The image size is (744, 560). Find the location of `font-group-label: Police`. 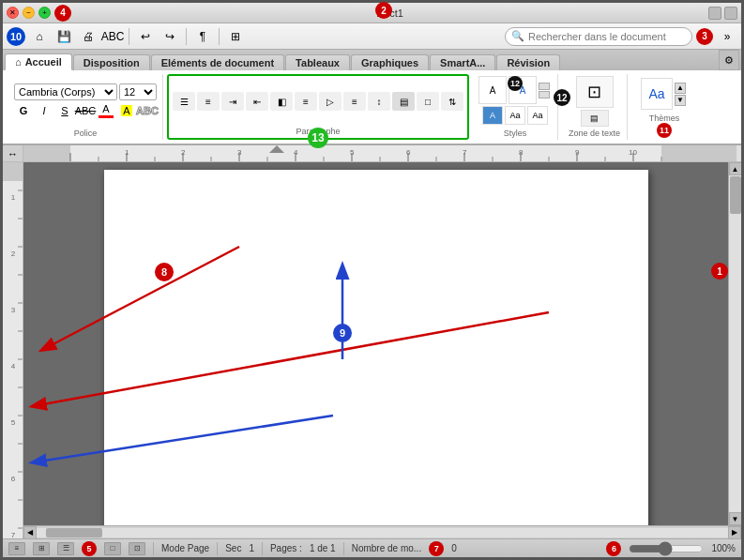

font-group-label: Police is located at coordinates (86, 133).